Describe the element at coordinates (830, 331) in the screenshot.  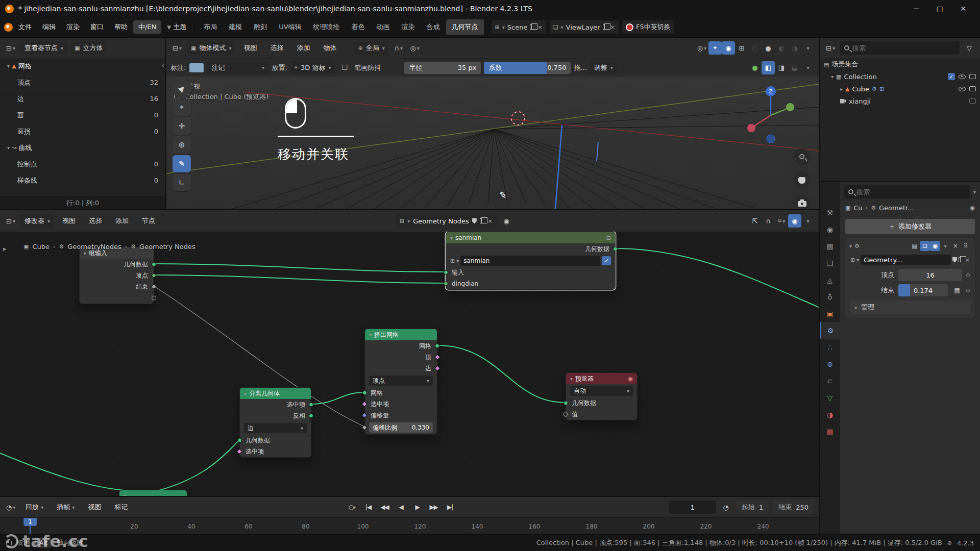
I see `tab-modifiers: ⚙` at that location.